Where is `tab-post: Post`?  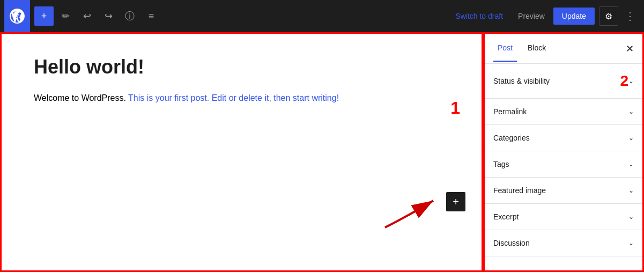
tab-post: Post is located at coordinates (505, 48).